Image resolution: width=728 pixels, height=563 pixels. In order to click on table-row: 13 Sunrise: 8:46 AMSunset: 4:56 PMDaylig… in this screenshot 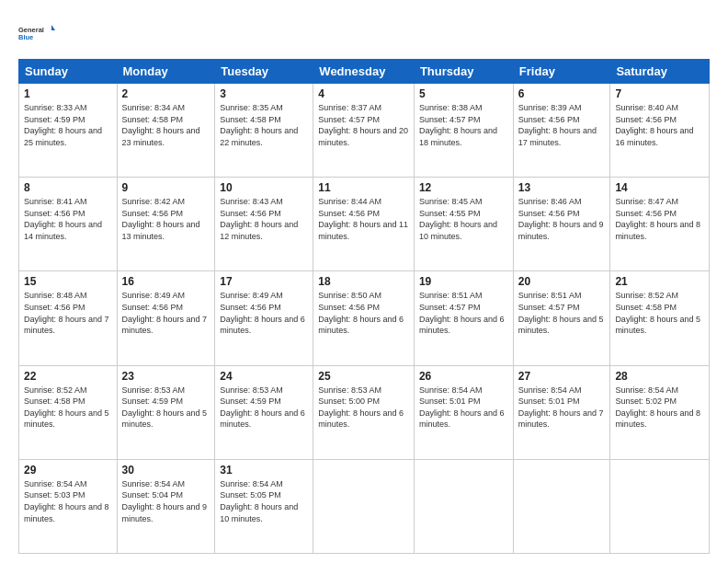, I will do `click(562, 224)`.